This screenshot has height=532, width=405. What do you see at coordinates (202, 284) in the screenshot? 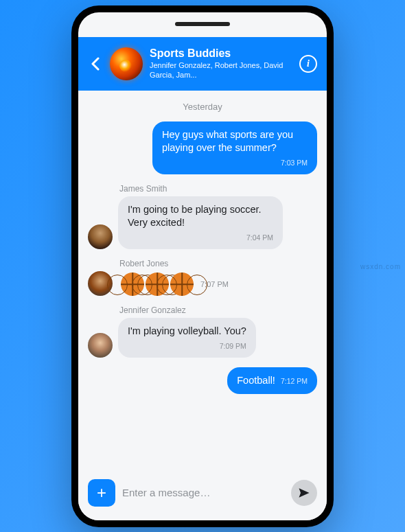
I see `message-row: 7:07 PM` at bounding box center [202, 284].